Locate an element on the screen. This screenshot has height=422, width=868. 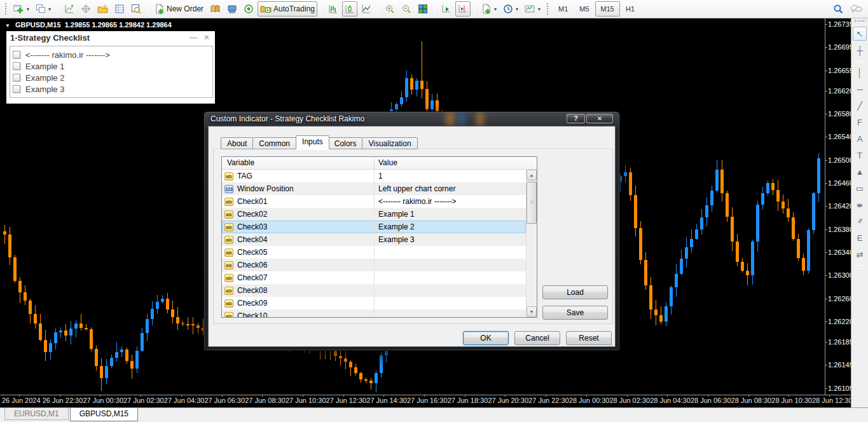
fibonacci-channel-icon: E is located at coordinates (860, 238).